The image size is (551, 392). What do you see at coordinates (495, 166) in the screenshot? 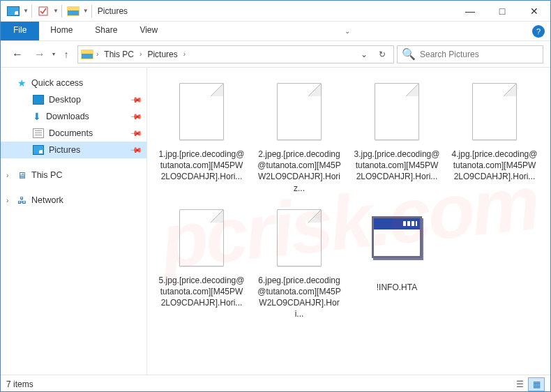
I see `file-name-label: 4.jpg.[price.decoding@tutanota.com][M45P…` at bounding box center [495, 166].